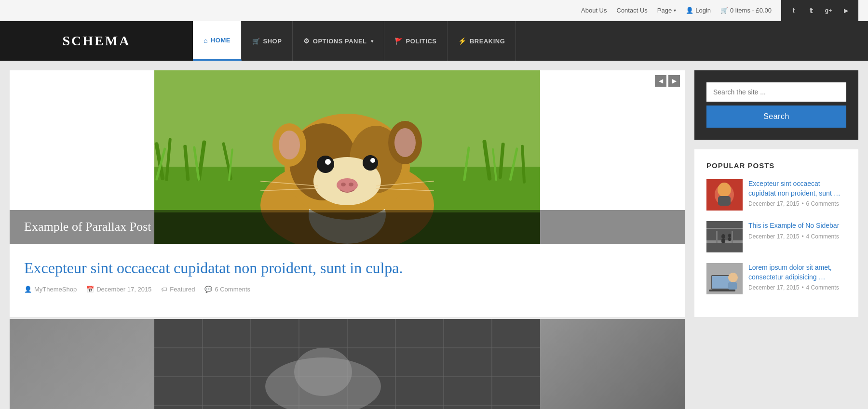  Describe the element at coordinates (347, 289) in the screenshot. I see `post-meta: 👤 MyThemeShop 📅 December 17, 2015 🏷 Feat…` at that location.